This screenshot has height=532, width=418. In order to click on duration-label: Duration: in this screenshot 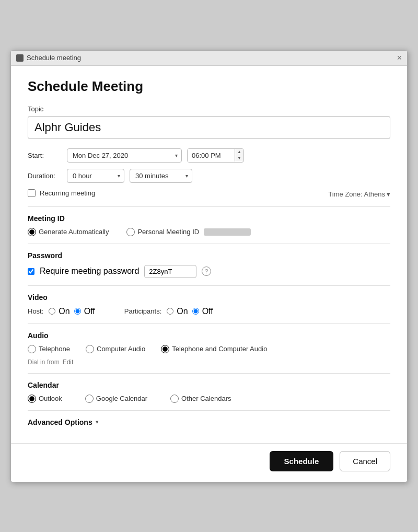, I will do `click(45, 176)`.